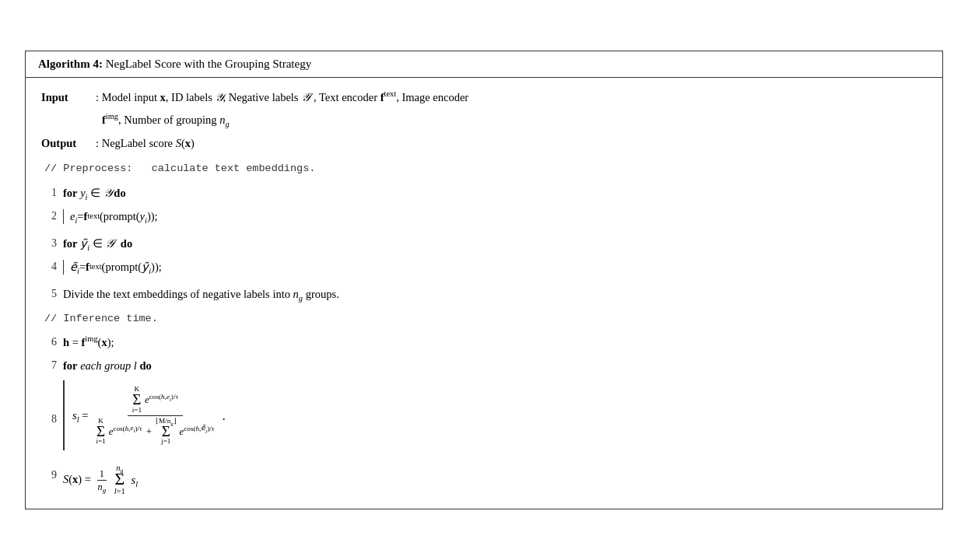 The width and height of the screenshot is (968, 560). Describe the element at coordinates (495, 342) in the screenshot. I see `step-6-content: h = fimg(x);` at that location.